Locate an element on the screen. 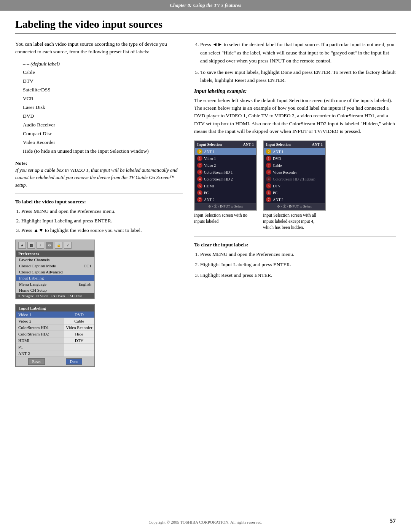 The image size is (411, 532). icon-lock: 🔒 is located at coordinates (59, 245).